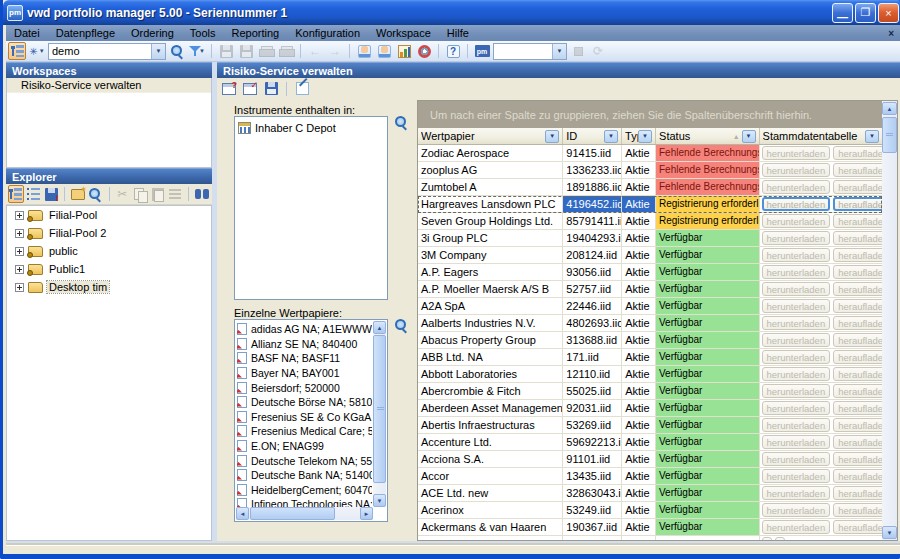 The width and height of the screenshot is (900, 559). I want to click on export-pm-button: pm, so click(482, 51).